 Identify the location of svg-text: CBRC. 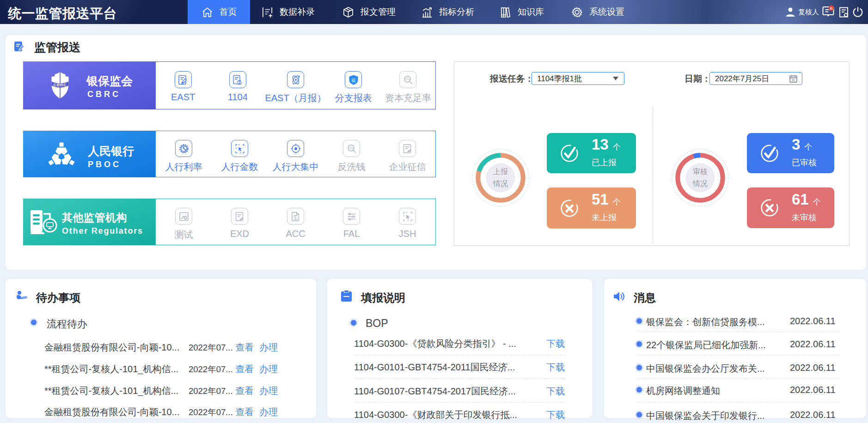
(60, 85).